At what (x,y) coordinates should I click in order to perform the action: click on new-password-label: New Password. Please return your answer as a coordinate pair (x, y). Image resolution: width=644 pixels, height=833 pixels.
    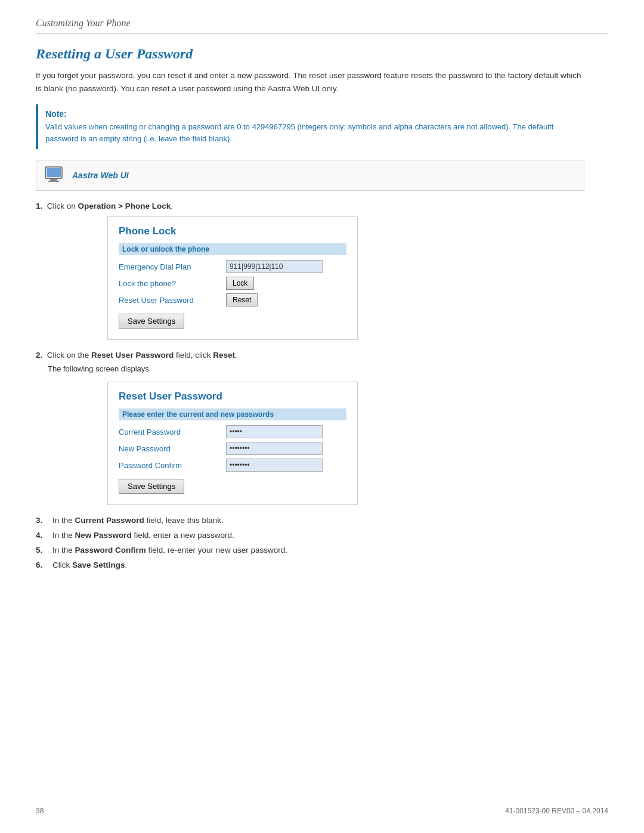
    Looking at the image, I should click on (172, 448).